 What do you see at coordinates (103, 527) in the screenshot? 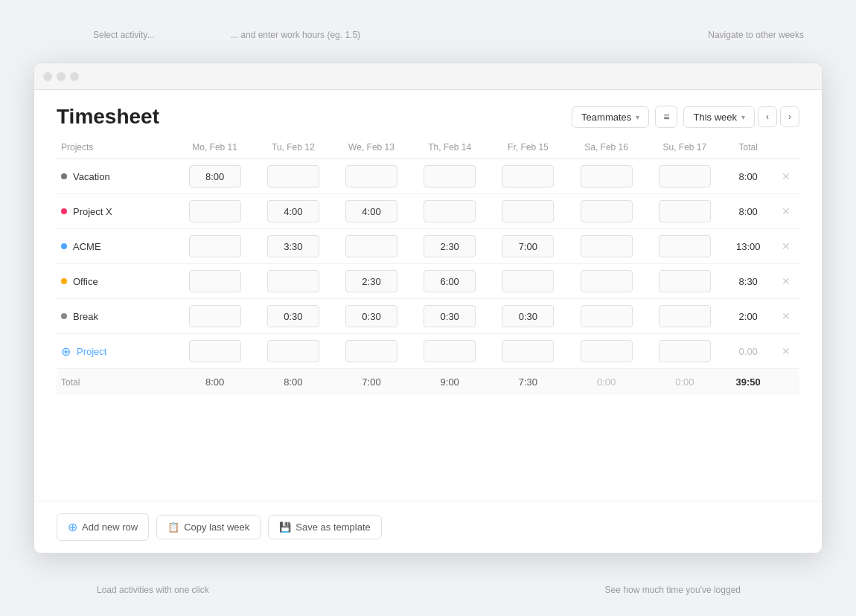
I see `add-new-row-button: ⊕ Add new row` at bounding box center [103, 527].